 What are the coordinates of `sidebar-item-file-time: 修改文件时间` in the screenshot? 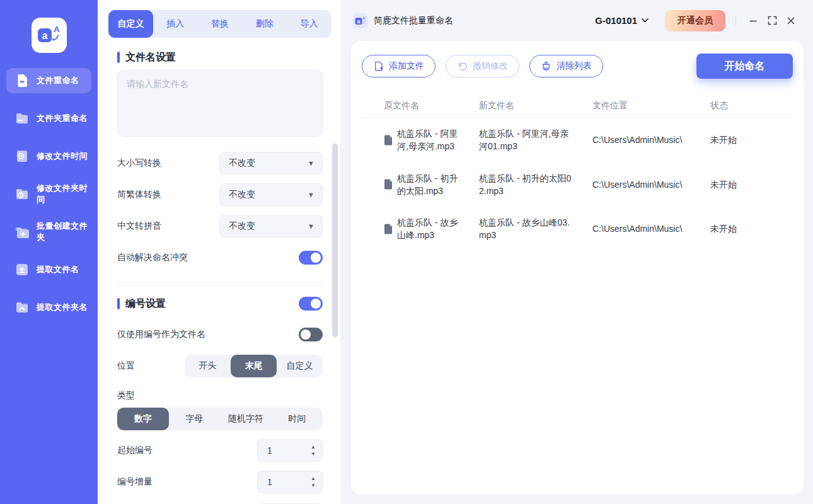 It's located at (49, 156).